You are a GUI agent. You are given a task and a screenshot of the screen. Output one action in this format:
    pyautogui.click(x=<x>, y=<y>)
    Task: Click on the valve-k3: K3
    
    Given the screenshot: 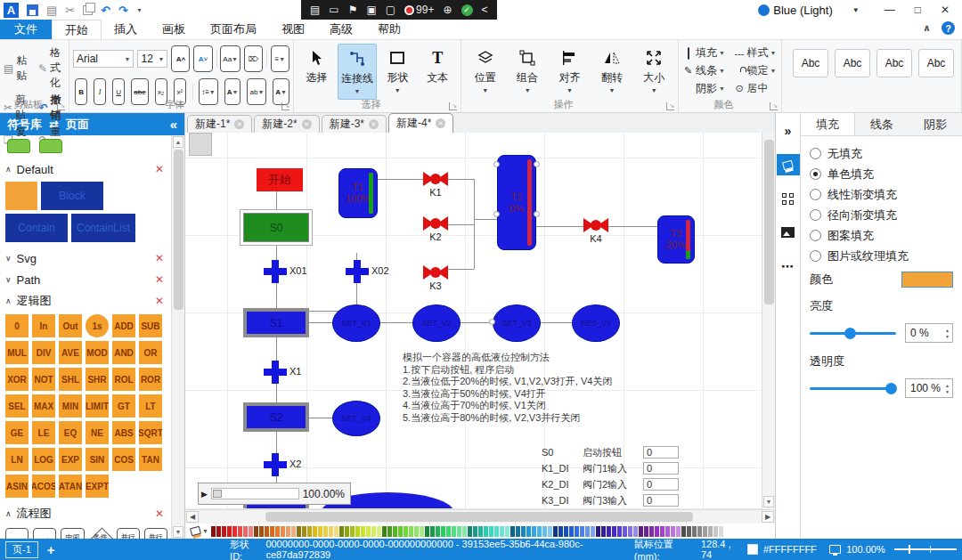 What is the action you would take?
    pyautogui.click(x=436, y=278)
    